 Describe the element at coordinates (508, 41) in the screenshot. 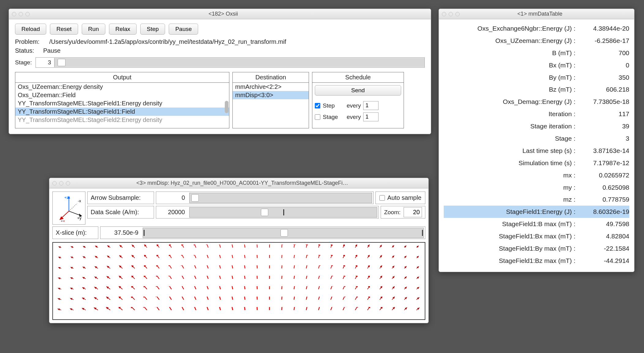

I see `data-label: Oxs_UZeeman::Energy (J)` at that location.